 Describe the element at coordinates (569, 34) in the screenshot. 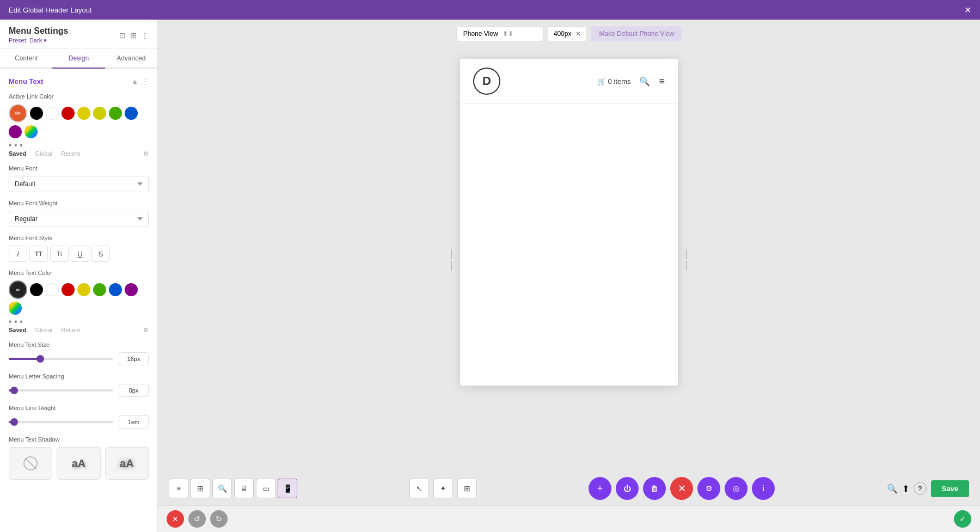

I see `viewport-toolbar: Phone View ⬆⬇ 400px ✕ Make Default Phone…` at that location.